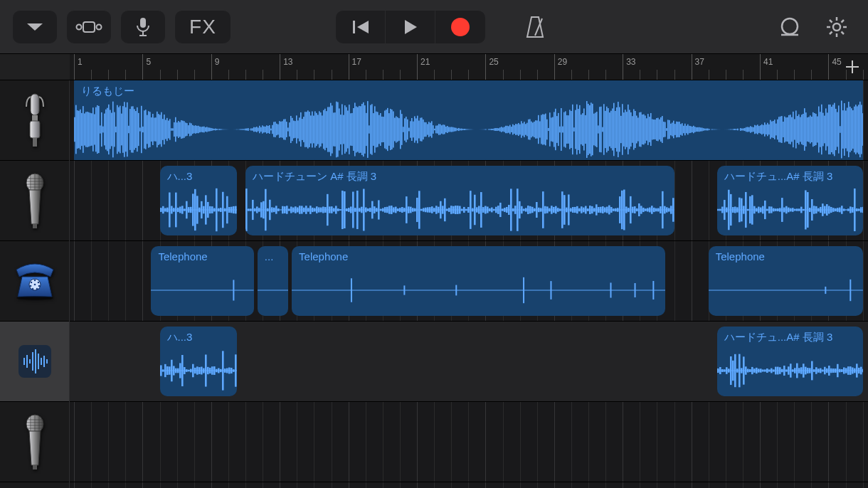 The width and height of the screenshot is (868, 488). What do you see at coordinates (561, 67) in the screenshot?
I see `ruler-tick: 29` at bounding box center [561, 67].